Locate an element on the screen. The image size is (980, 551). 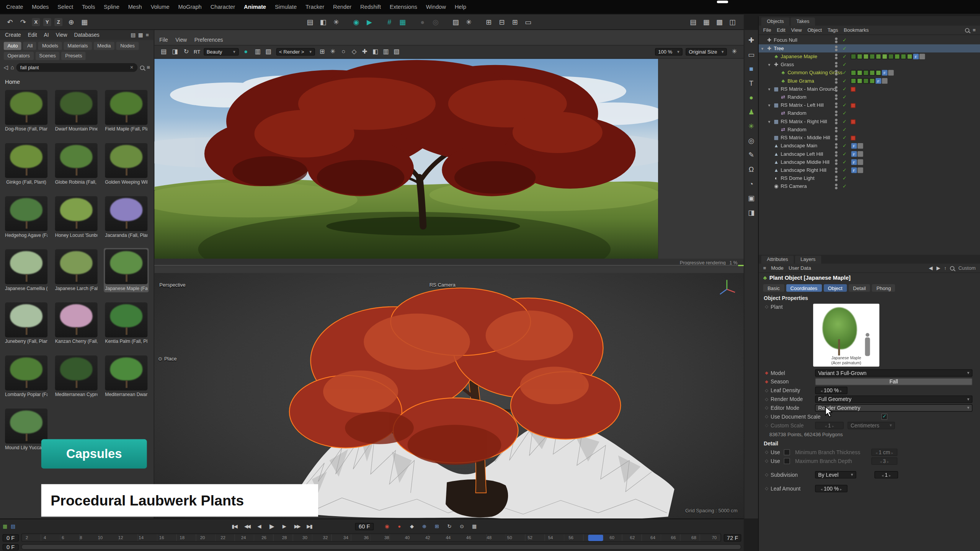
place-tool-icon: ⊙ is located at coordinates (160, 359).